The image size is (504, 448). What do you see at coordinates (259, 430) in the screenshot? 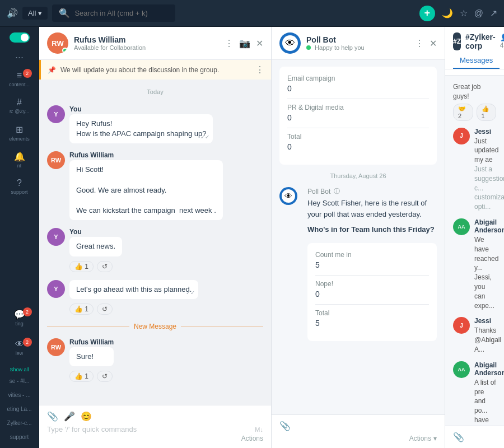
I see `markdown-hint: M↓` at bounding box center [259, 430].